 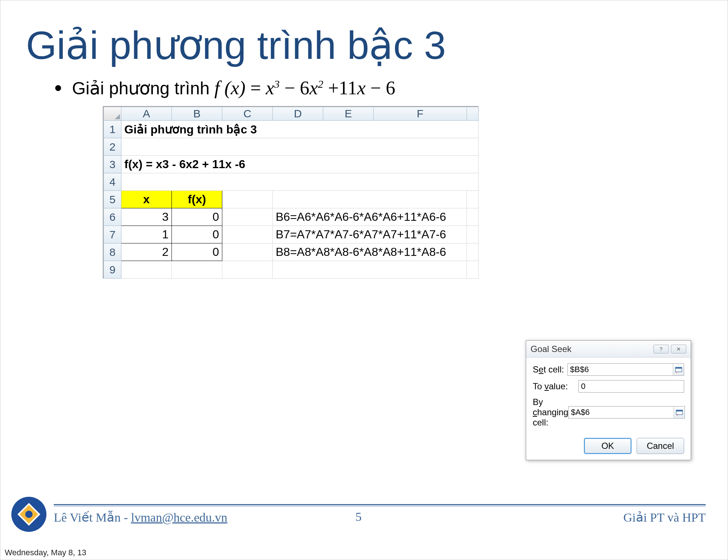 What do you see at coordinates (631, 386) in the screenshot?
I see `to-value-input` at bounding box center [631, 386].